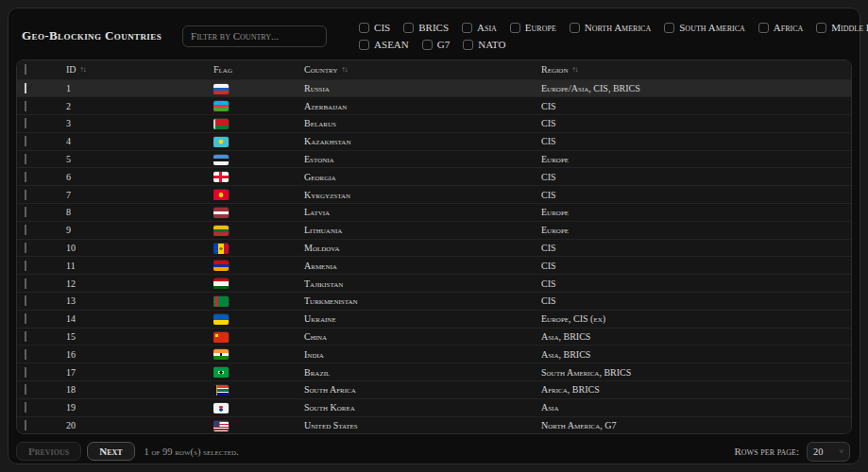 This screenshot has width=868, height=472. Describe the element at coordinates (140, 372) in the screenshot. I see `id-cell: 17` at that location.